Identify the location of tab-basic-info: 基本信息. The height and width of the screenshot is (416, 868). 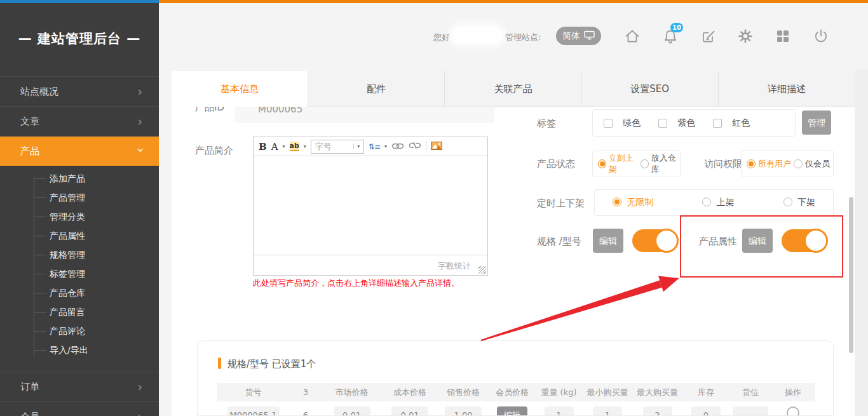
(240, 89).